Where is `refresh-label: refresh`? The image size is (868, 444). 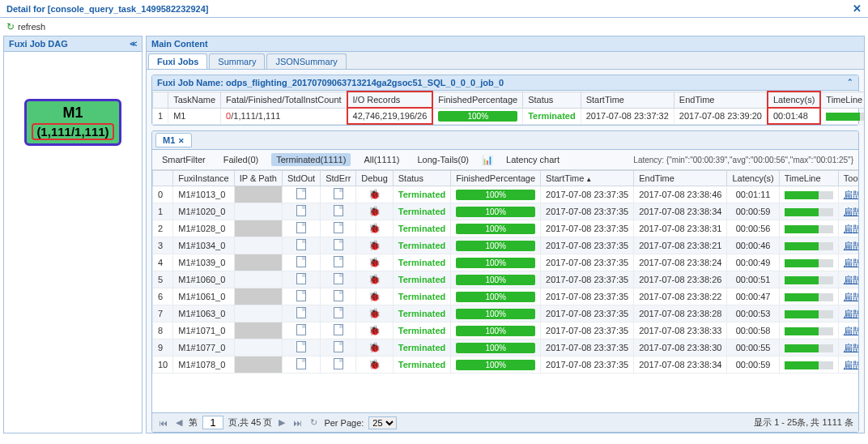
refresh-label: refresh is located at coordinates (32, 27).